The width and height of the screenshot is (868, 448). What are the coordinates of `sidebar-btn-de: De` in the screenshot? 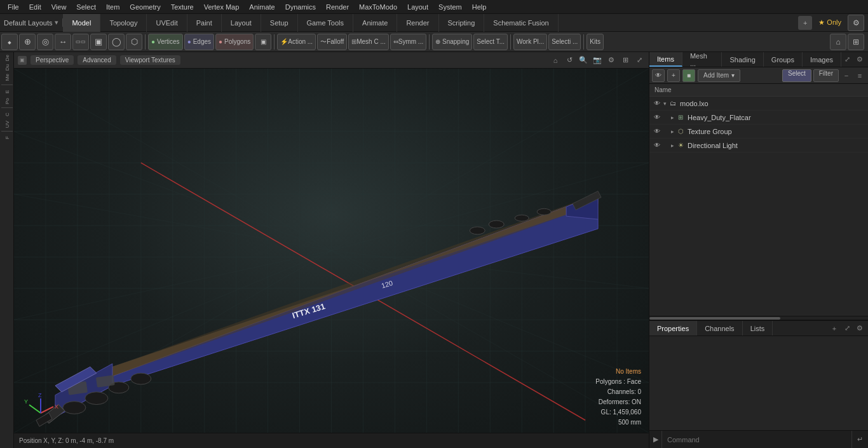 It's located at (7, 58).